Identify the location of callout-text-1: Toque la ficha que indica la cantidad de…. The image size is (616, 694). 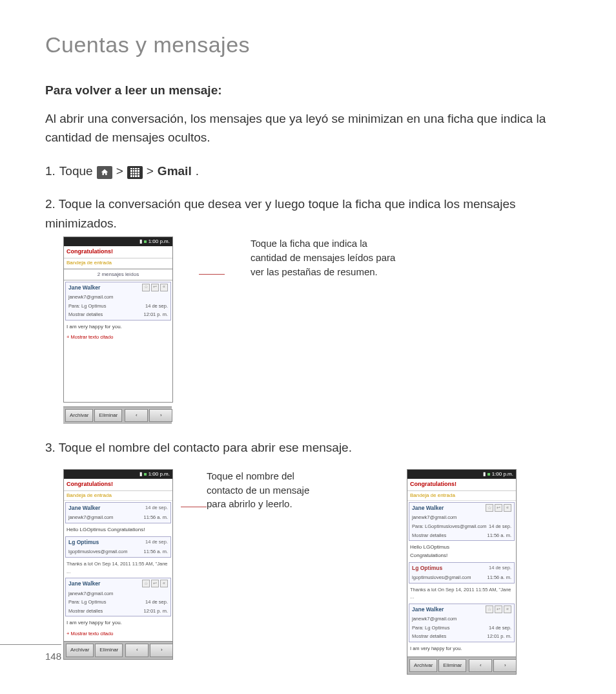
(328, 257).